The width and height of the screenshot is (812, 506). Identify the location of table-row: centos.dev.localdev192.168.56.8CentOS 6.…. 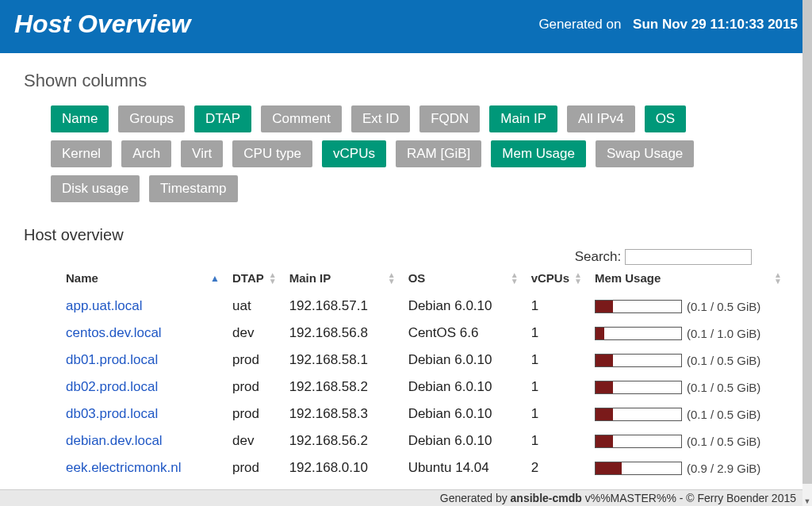
(406, 333).